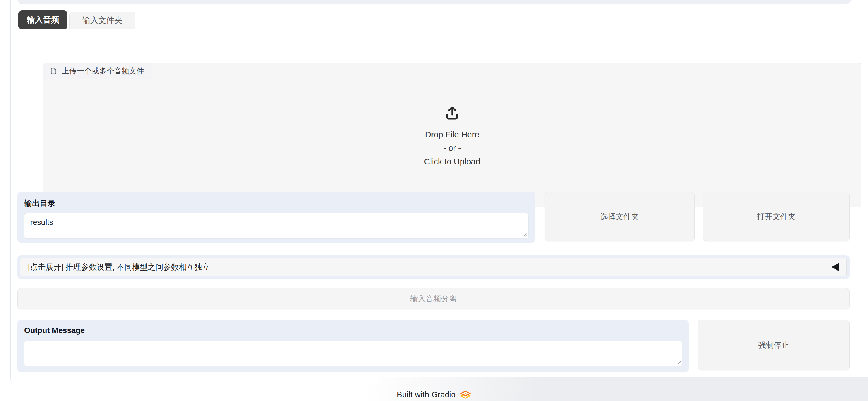  What do you see at coordinates (353, 354) in the screenshot?
I see `output-message-input` at bounding box center [353, 354].